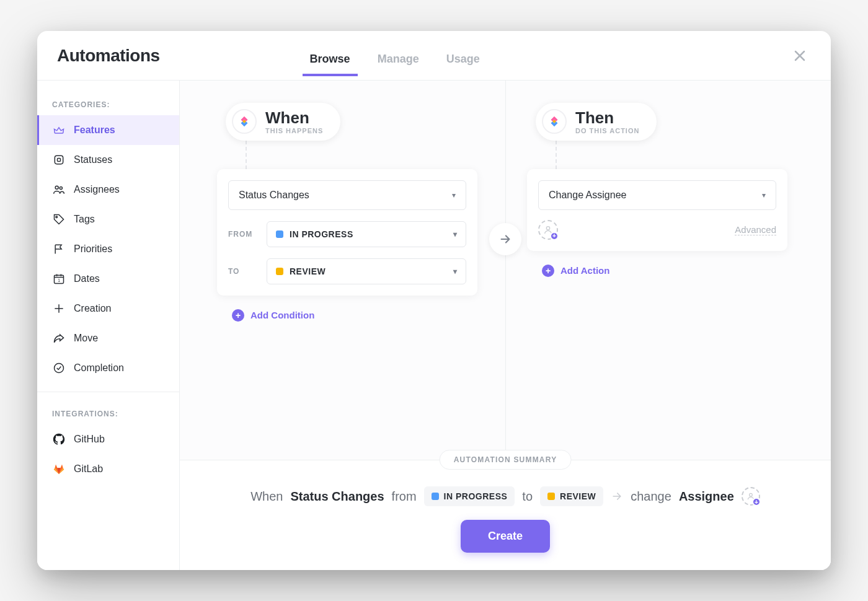 The width and height of the screenshot is (868, 601). What do you see at coordinates (755, 230) in the screenshot?
I see `advanced-link: Advanced` at bounding box center [755, 230].